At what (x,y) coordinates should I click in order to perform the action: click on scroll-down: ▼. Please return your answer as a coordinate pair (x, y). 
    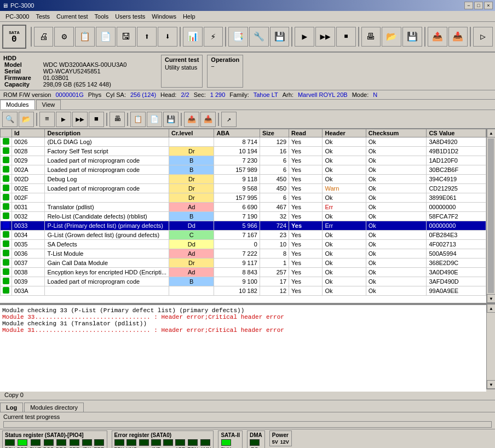
    Looking at the image, I should click on (491, 298).